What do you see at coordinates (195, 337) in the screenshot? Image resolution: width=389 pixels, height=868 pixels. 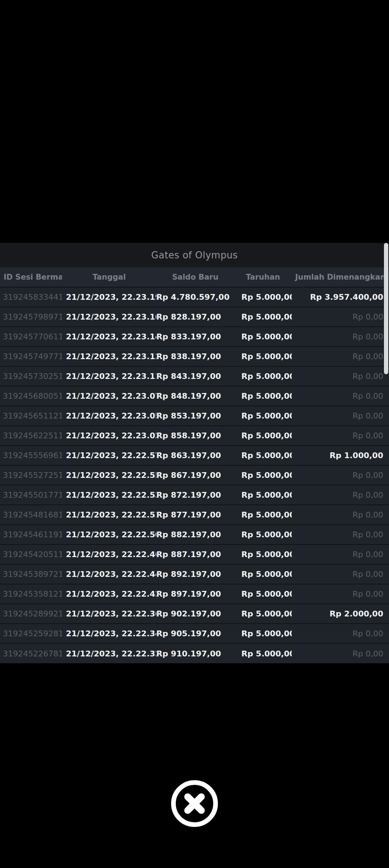 I see `new-balance-cell: Rp 833.197,00` at bounding box center [195, 337].